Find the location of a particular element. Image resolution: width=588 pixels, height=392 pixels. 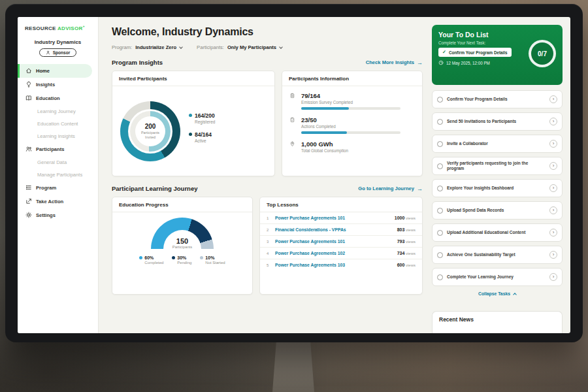

lesson-row: 4 Power Purchase Agreements 102 734 view… is located at coordinates (341, 253).